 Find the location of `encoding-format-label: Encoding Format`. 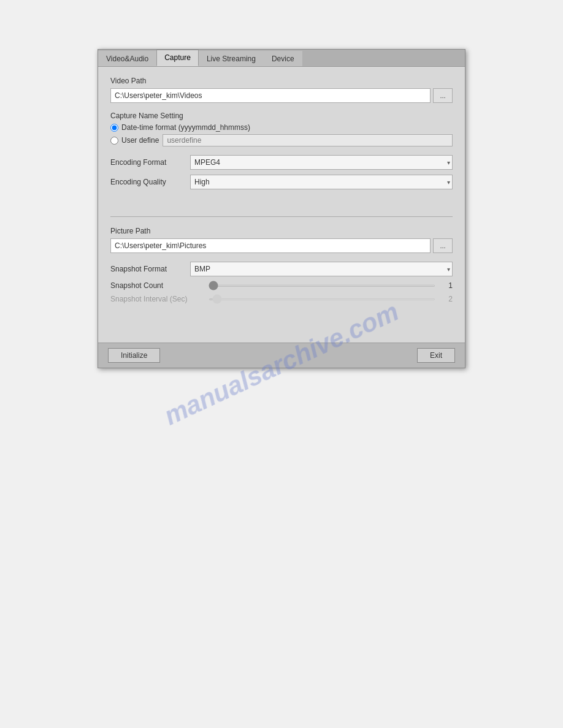

encoding-format-label: Encoding Format is located at coordinates (150, 162).